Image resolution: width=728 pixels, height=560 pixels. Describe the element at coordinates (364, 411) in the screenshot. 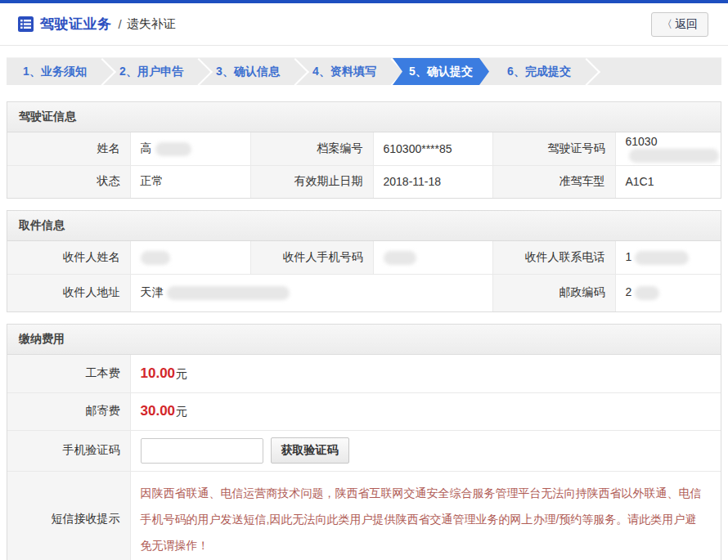

I see `table-row: 邮寄费 30.00元` at that location.